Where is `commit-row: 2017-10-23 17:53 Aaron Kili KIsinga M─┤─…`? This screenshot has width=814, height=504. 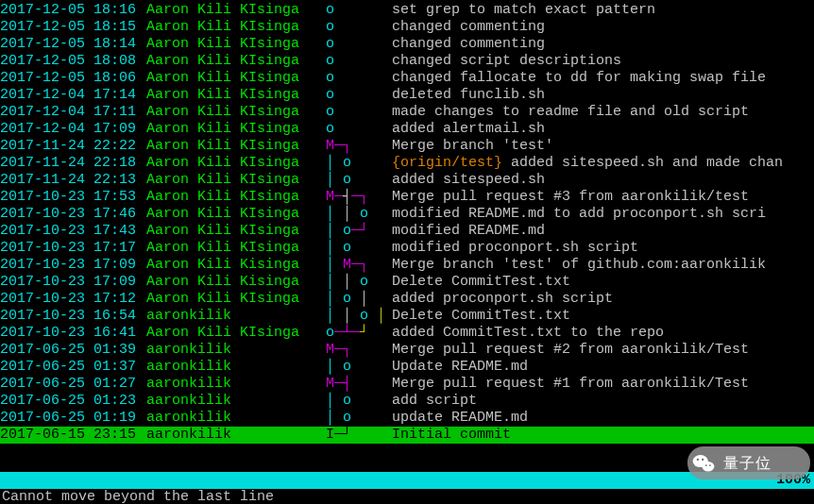
commit-row: 2017-10-23 17:53 Aaron Kili KIsinga M─┤─… is located at coordinates (407, 197).